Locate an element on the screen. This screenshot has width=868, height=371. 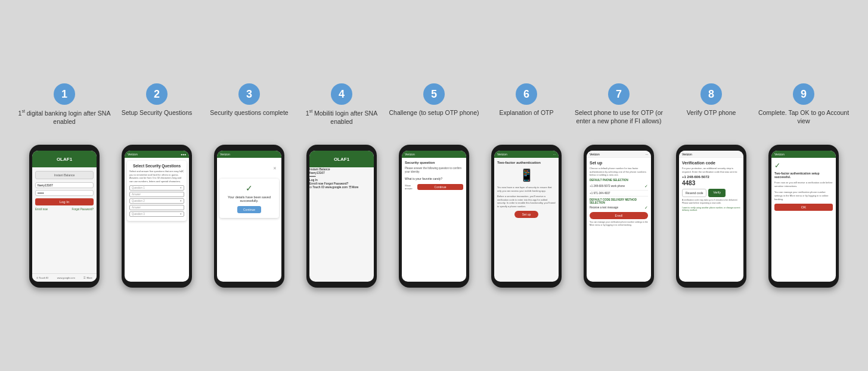
screen8-resend-btn: Resend code is located at coordinates (694, 193).